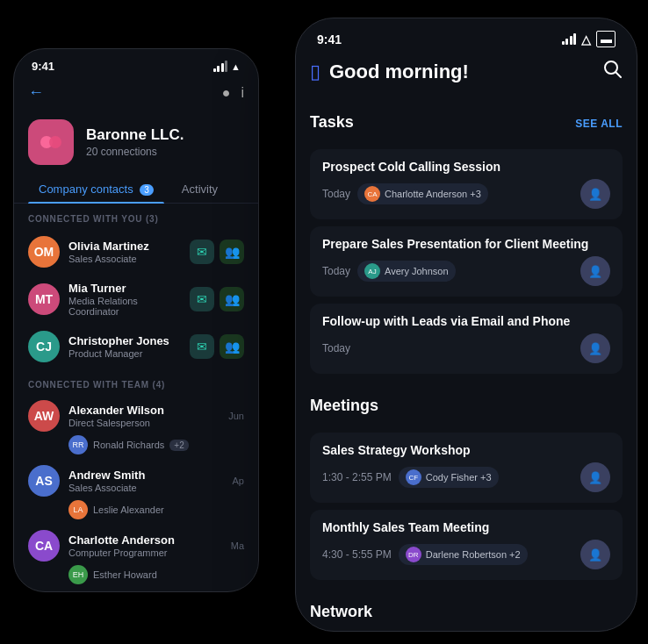 This screenshot has height=644, width=648. I want to click on avatar-olivia: OM, so click(44, 252).